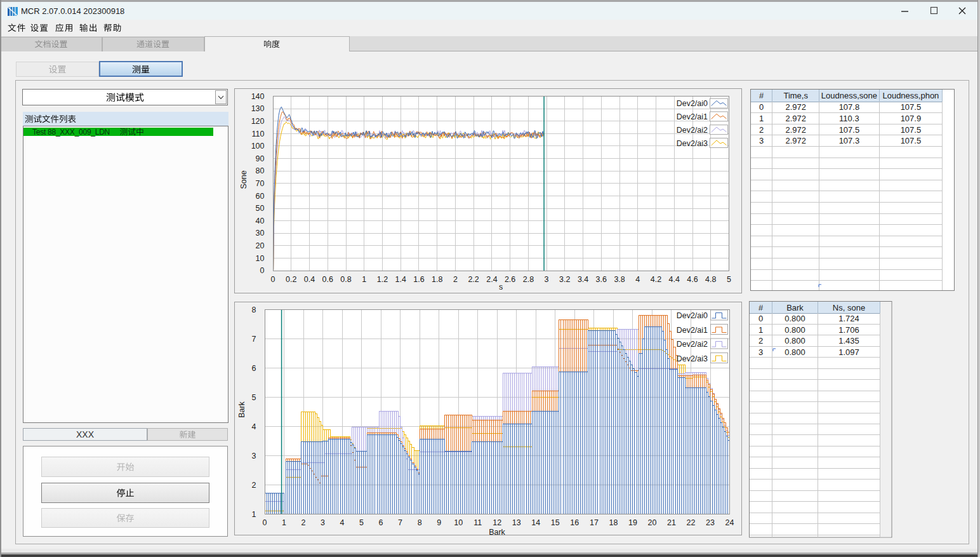 This screenshot has width=980, height=557. What do you see at coordinates (672, 523) in the screenshot?
I see `svg-text: 21` at bounding box center [672, 523].